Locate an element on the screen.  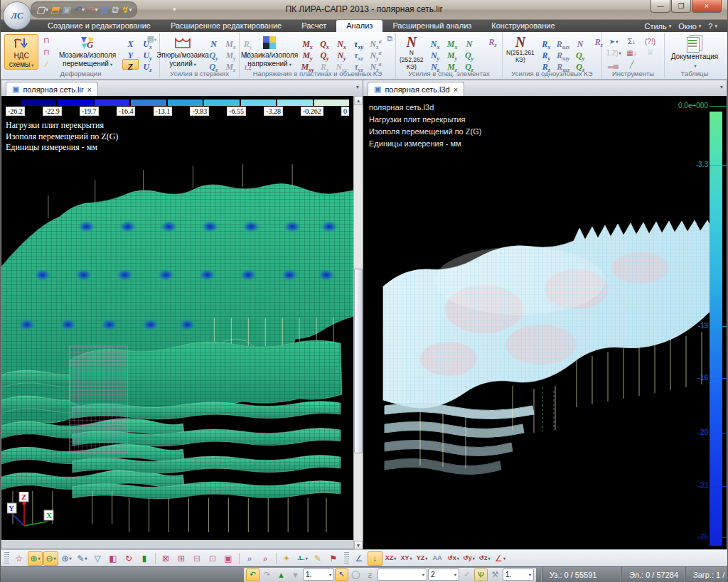
force-letter-button: Ny is located at coordinates (341, 53).